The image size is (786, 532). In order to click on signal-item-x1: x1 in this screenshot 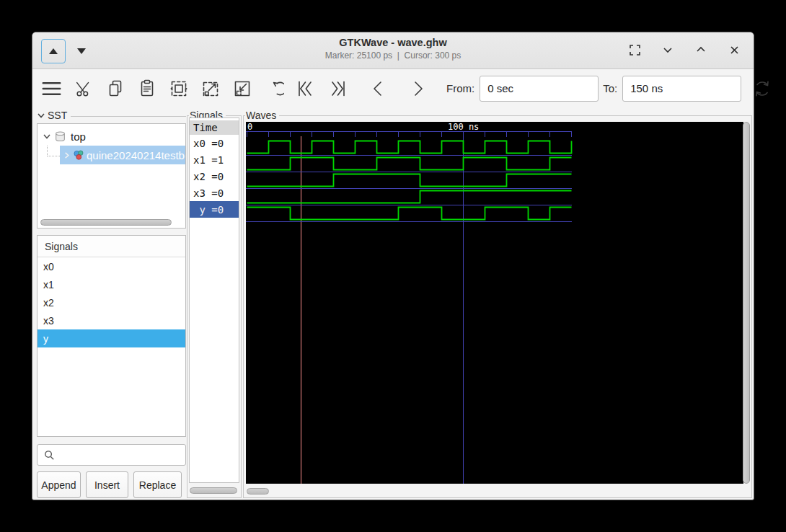, I will do `click(111, 284)`.